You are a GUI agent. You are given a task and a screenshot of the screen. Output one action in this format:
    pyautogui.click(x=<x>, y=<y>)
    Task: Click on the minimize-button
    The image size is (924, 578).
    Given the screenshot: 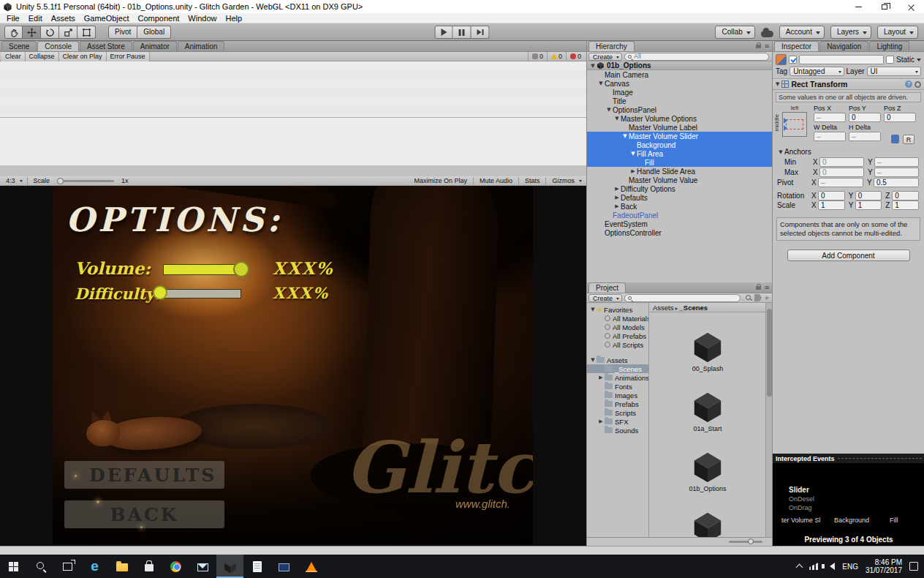 What is the action you would take?
    pyautogui.click(x=858, y=7)
    